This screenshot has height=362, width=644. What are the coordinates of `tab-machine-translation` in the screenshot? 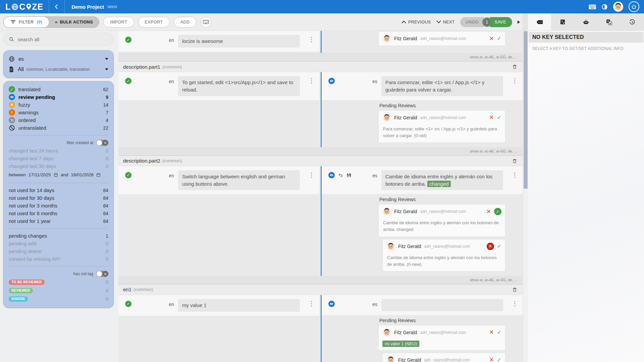 It's located at (586, 22).